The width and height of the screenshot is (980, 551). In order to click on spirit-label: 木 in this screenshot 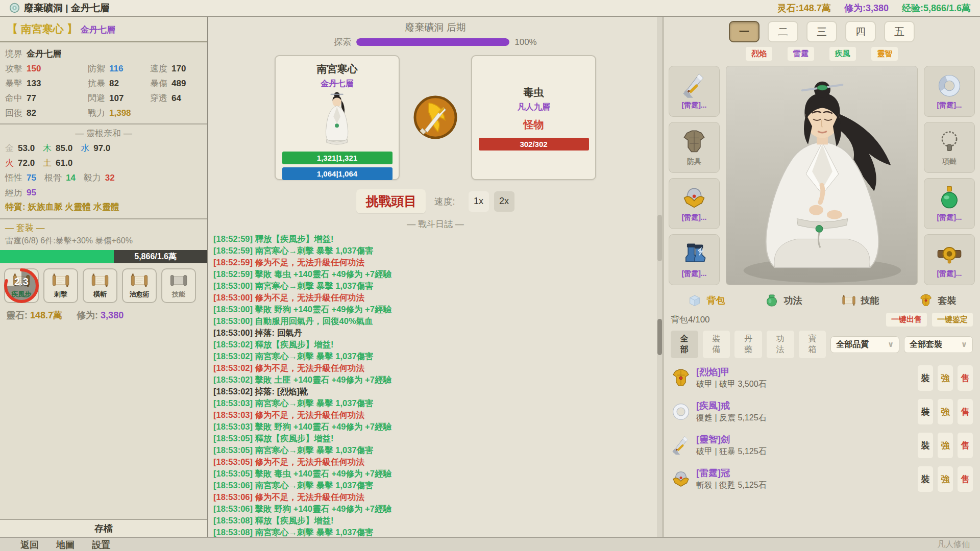, I will do `click(47, 148)`.